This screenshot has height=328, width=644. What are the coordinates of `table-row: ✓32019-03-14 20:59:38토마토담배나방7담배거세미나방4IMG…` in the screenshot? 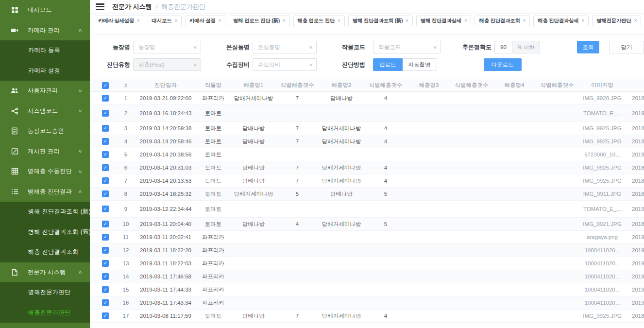 It's located at (367, 128).